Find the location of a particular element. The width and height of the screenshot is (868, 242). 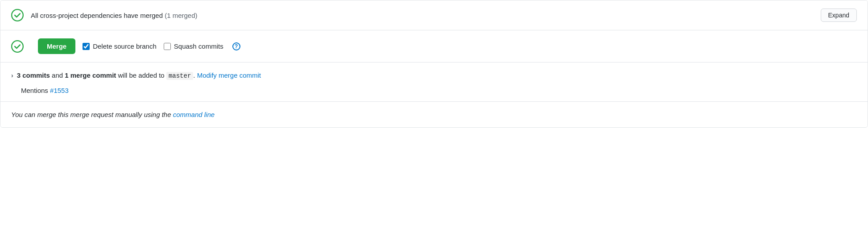

chevron-right-icon: › is located at coordinates (12, 75).